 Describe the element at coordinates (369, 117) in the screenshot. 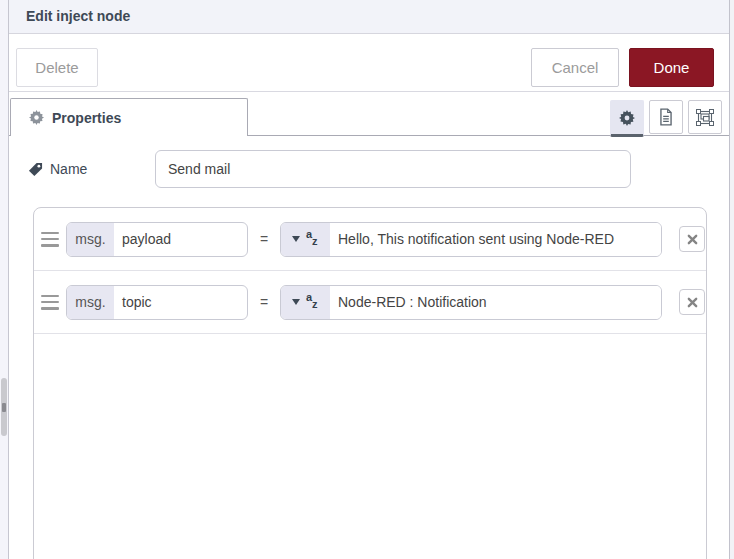

I see `tab-bar: Properties` at that location.